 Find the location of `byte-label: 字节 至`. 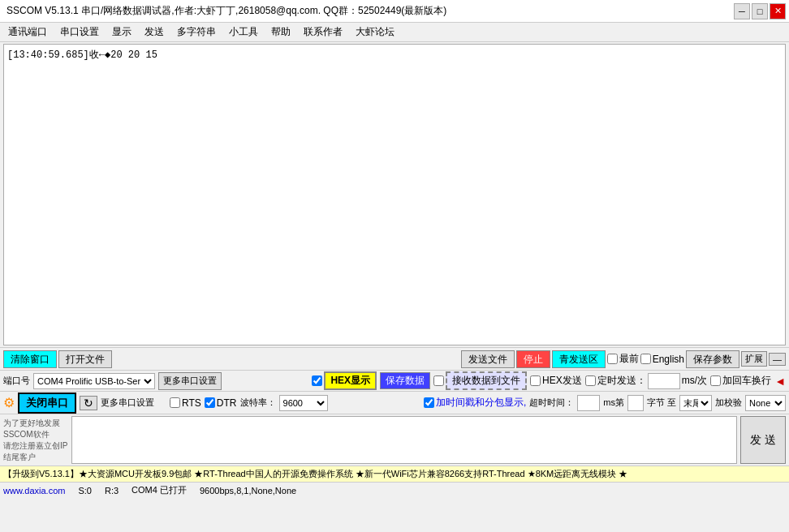

byte-label: 字节 至 is located at coordinates (662, 402).